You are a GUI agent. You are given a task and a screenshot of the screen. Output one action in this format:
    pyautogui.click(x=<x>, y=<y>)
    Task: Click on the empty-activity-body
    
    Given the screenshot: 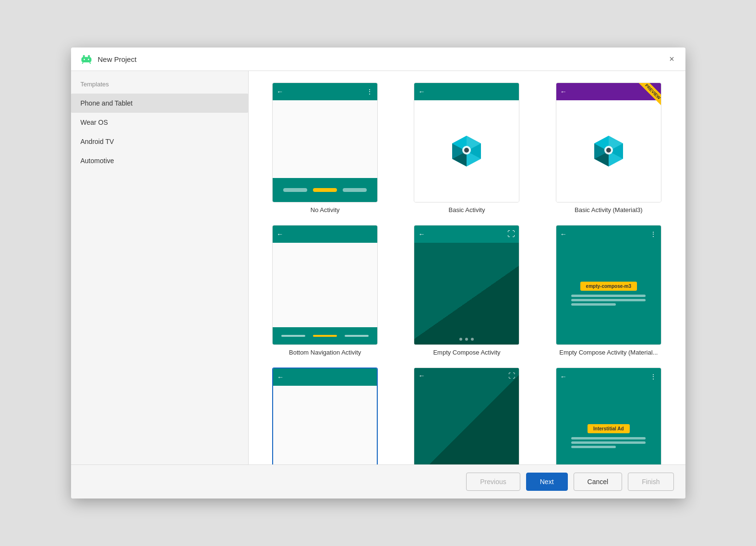 What is the action you would take?
    pyautogui.click(x=325, y=425)
    